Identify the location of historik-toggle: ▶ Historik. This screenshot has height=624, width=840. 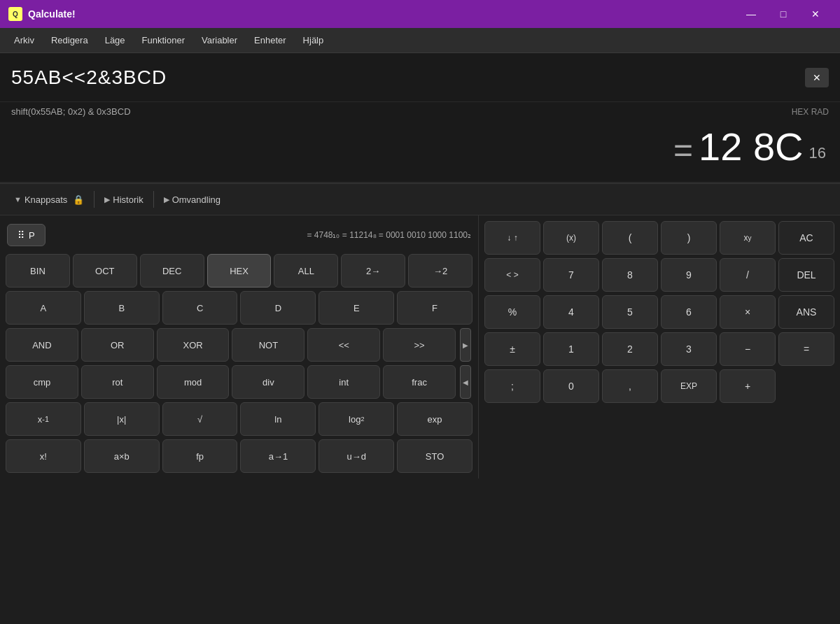
(123, 200).